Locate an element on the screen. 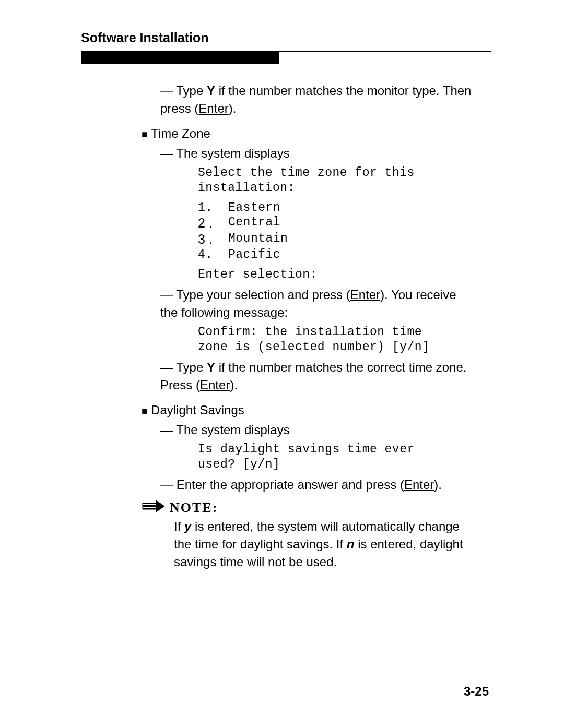 The image size is (564, 728). note-body: If y is entered, the system will automat… is located at coordinates (316, 544).